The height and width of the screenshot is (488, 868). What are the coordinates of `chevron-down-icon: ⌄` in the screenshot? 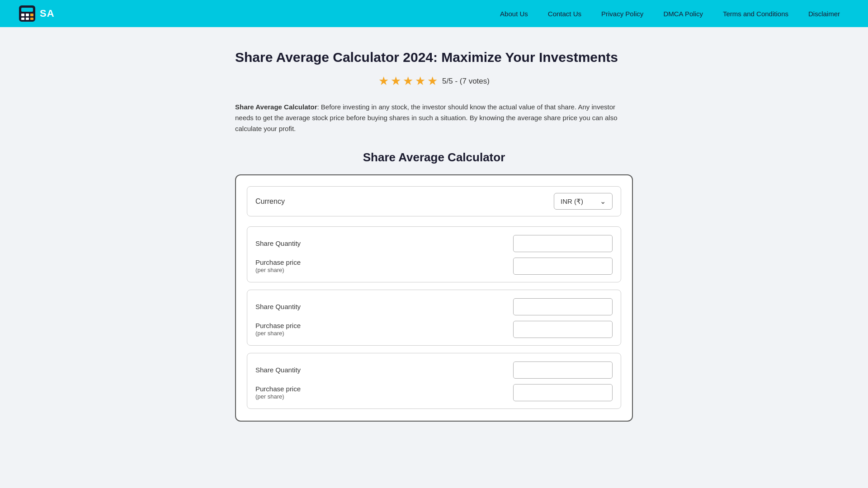 It's located at (603, 202).